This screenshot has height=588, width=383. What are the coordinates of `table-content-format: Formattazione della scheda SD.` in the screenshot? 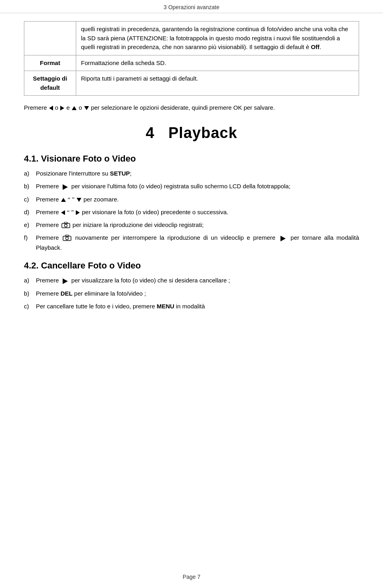 It's located at (218, 63).